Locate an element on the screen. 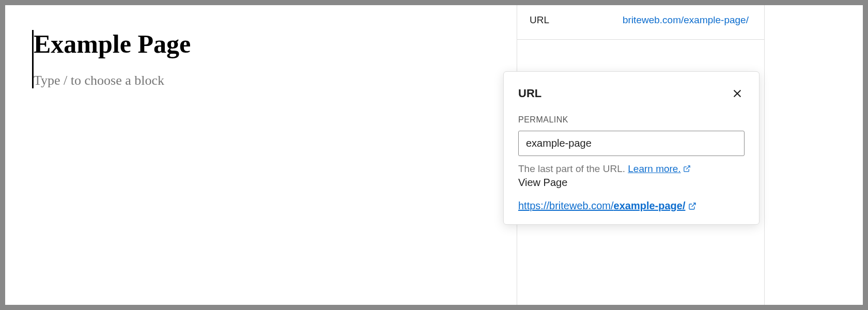  view-page-label: View Page is located at coordinates (631, 183).